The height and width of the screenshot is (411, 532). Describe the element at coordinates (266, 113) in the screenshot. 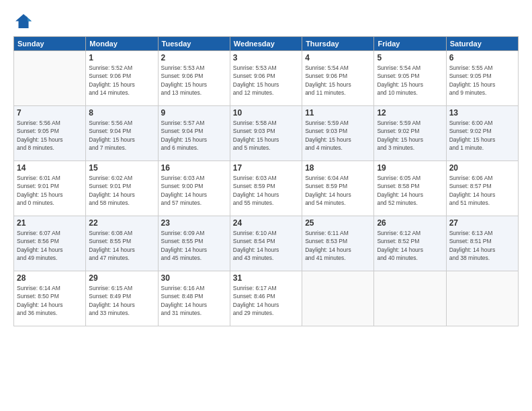

I see `day-number: 10` at that location.